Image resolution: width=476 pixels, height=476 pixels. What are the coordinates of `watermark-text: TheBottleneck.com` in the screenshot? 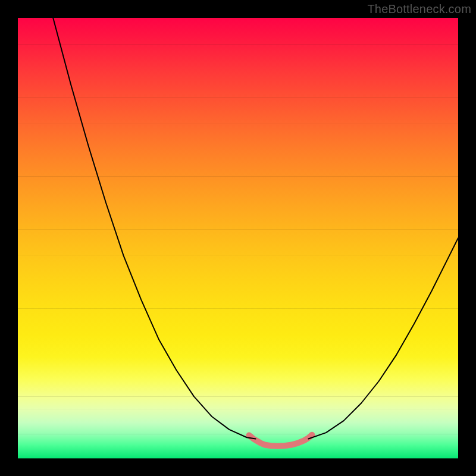 It's located at (419, 10).